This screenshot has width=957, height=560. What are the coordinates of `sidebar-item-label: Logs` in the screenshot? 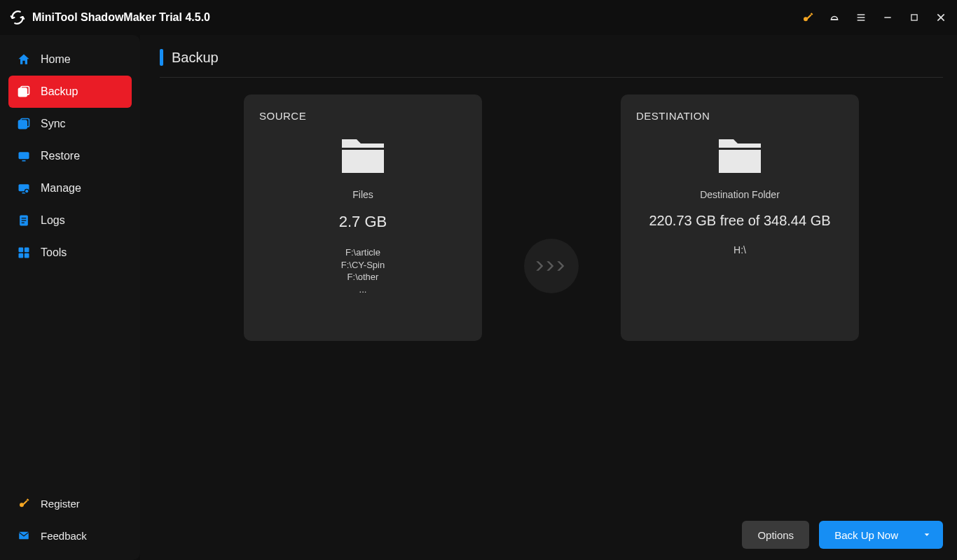 It's located at (53, 220).